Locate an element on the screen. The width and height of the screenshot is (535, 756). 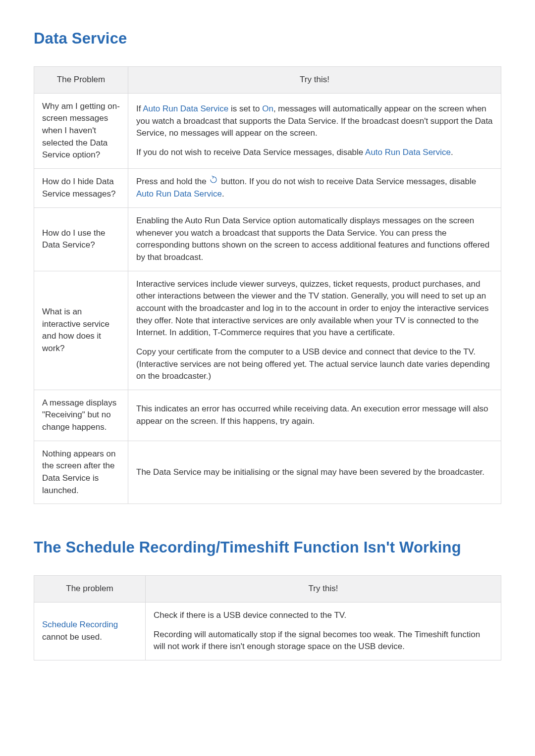
solution-paragraph: Copy your certificate from the computer … is located at coordinates (315, 364).